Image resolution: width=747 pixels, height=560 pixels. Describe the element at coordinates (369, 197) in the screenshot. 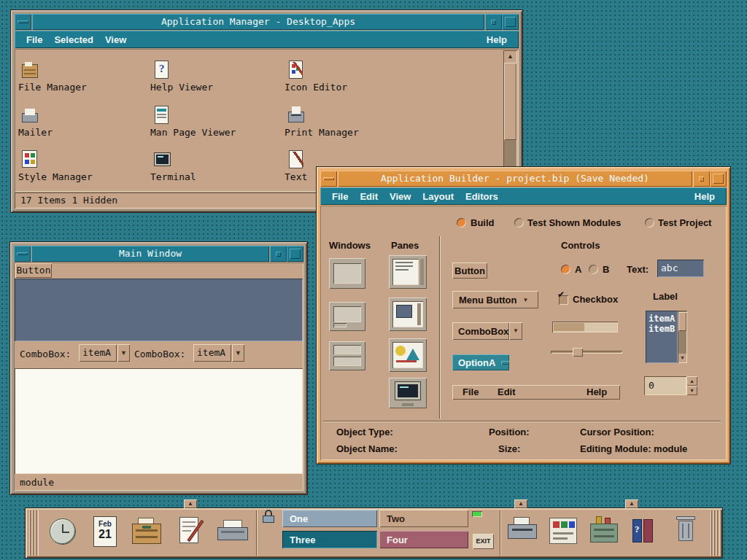

I see `menu-edit: Edit` at that location.